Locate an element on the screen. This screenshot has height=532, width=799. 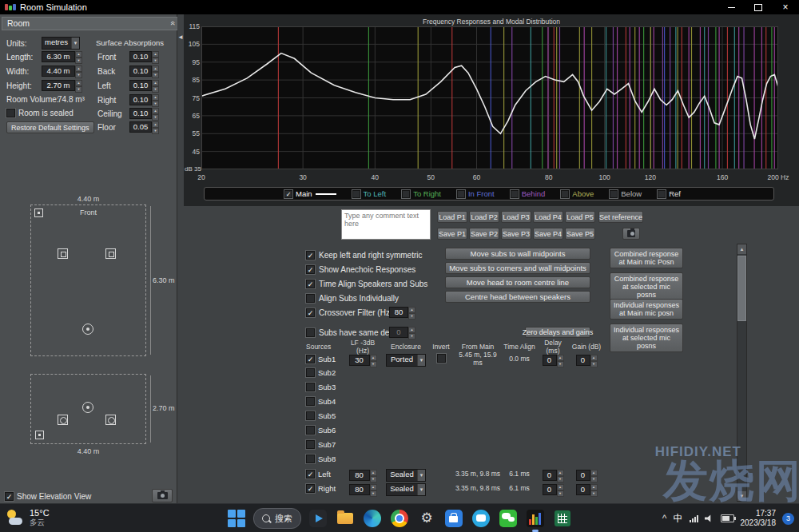
spreadsheet-icon is located at coordinates (562, 518).